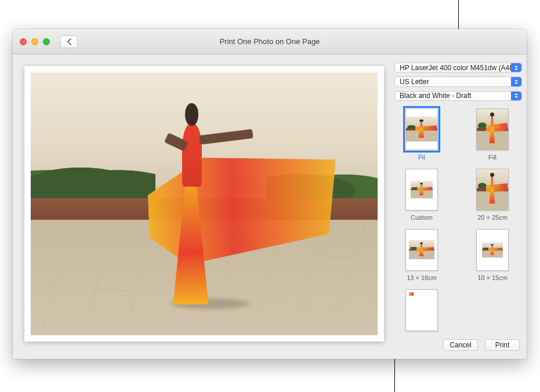 The height and width of the screenshot is (392, 540). Describe the element at coordinates (31, 42) in the screenshot. I see `window-controls` at that location.